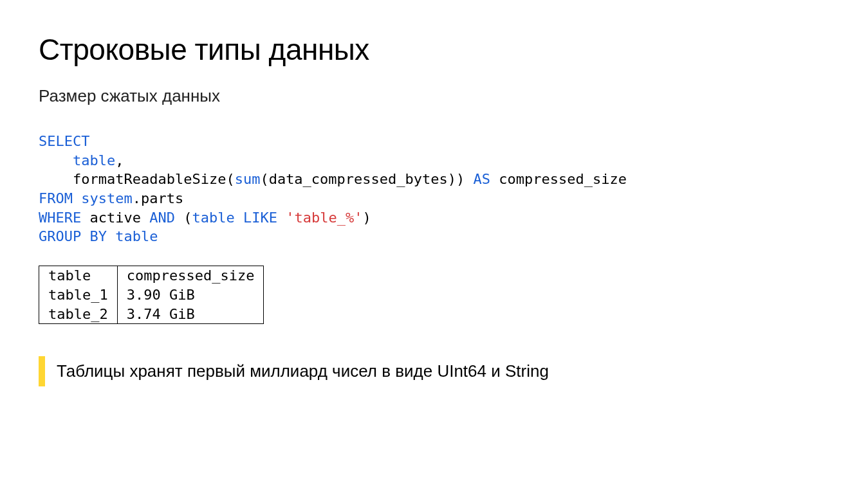 Image resolution: width=868 pixels, height=488 pixels. I want to click on slide-title: Строковые типы данных, so click(434, 50).